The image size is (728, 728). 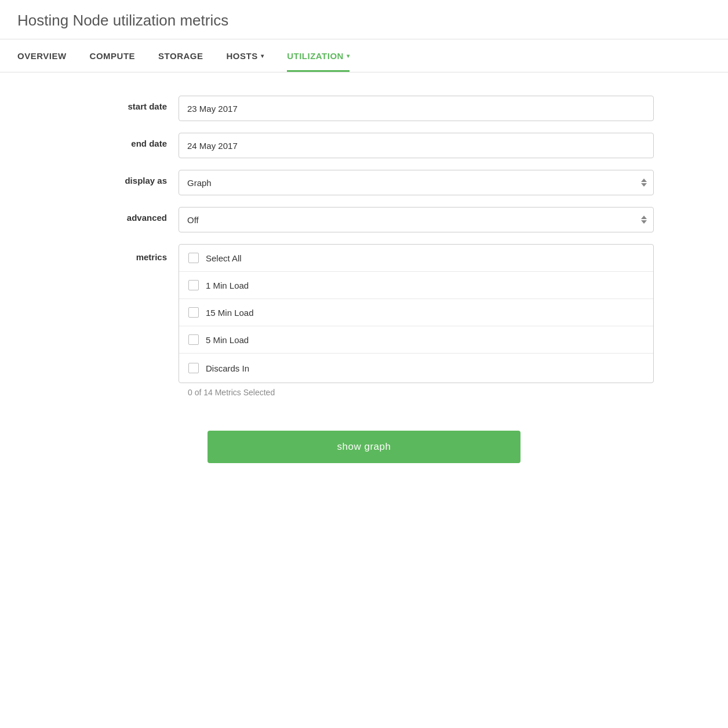 What do you see at coordinates (364, 447) in the screenshot?
I see `show-graph-button: show graph` at bounding box center [364, 447].